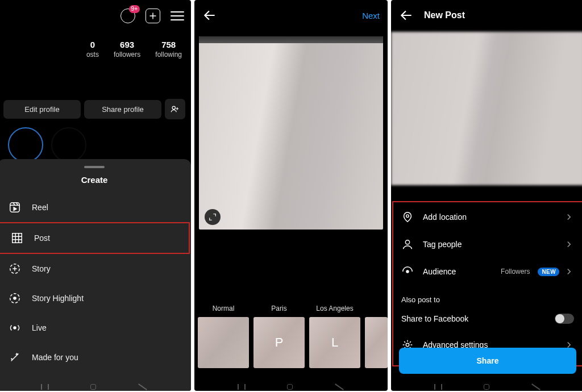  Describe the element at coordinates (213, 217) in the screenshot. I see `expand-icon` at that location.